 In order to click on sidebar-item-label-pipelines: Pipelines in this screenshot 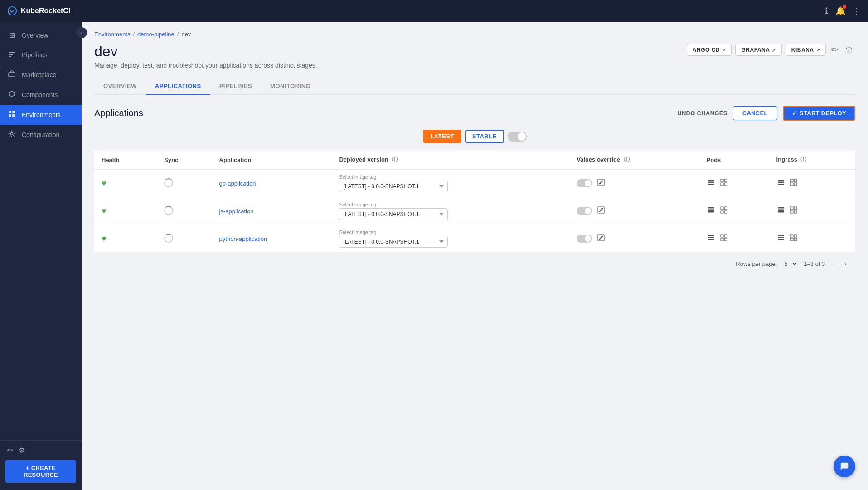, I will do `click(34, 55)`.